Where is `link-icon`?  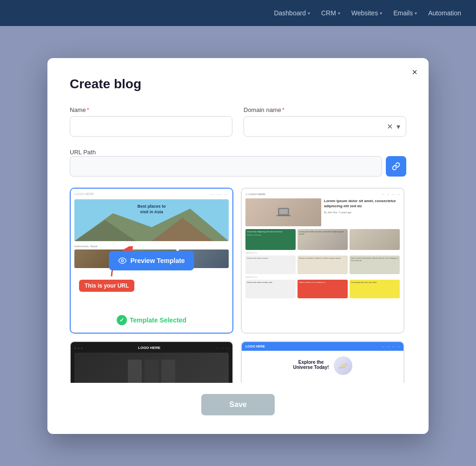 link-icon is located at coordinates (396, 166).